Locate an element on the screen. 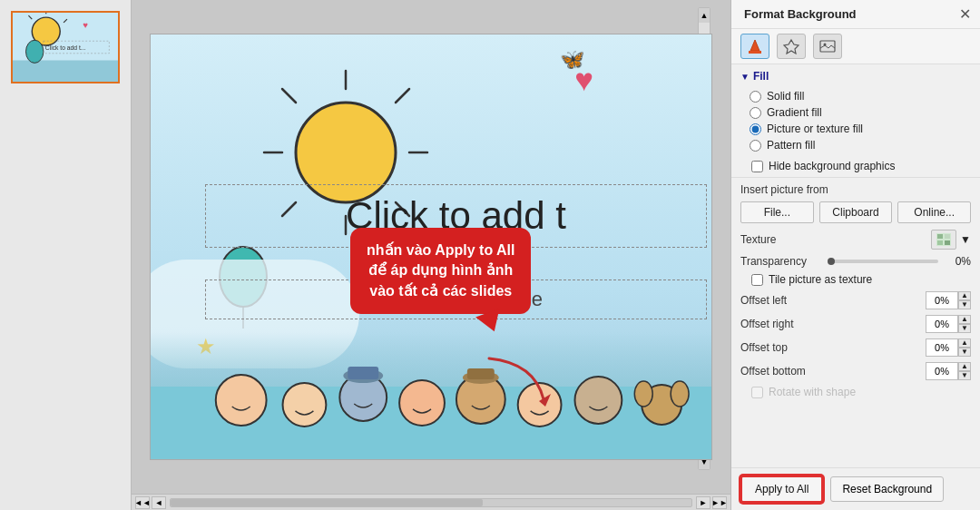  file-btn: File... is located at coordinates (777, 212).